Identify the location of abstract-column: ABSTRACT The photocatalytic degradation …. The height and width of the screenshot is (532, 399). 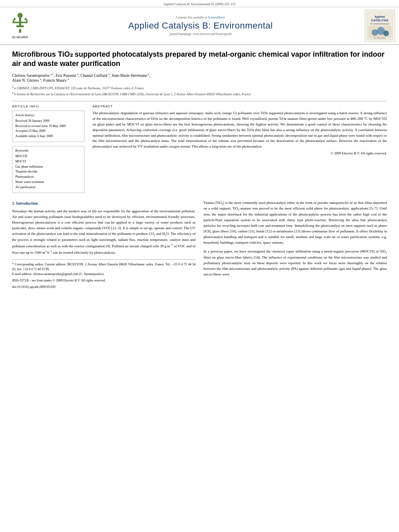
(240, 149).